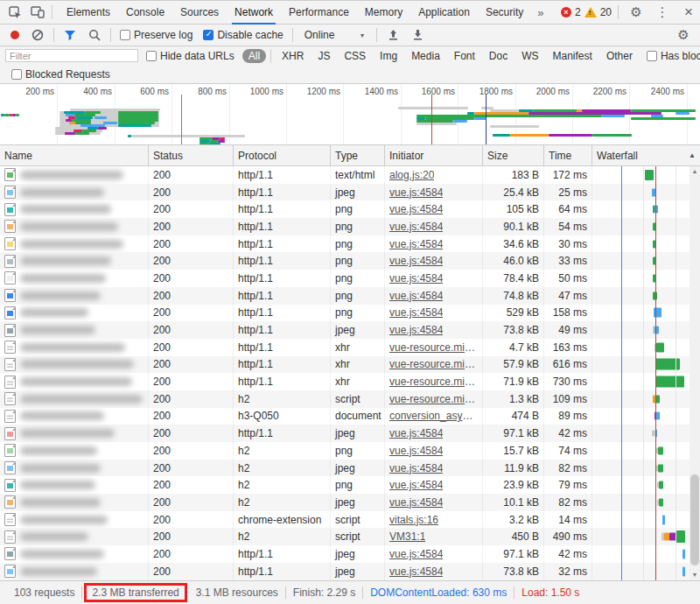  Describe the element at coordinates (145, 12) in the screenshot. I see `tab-console: Console` at that location.